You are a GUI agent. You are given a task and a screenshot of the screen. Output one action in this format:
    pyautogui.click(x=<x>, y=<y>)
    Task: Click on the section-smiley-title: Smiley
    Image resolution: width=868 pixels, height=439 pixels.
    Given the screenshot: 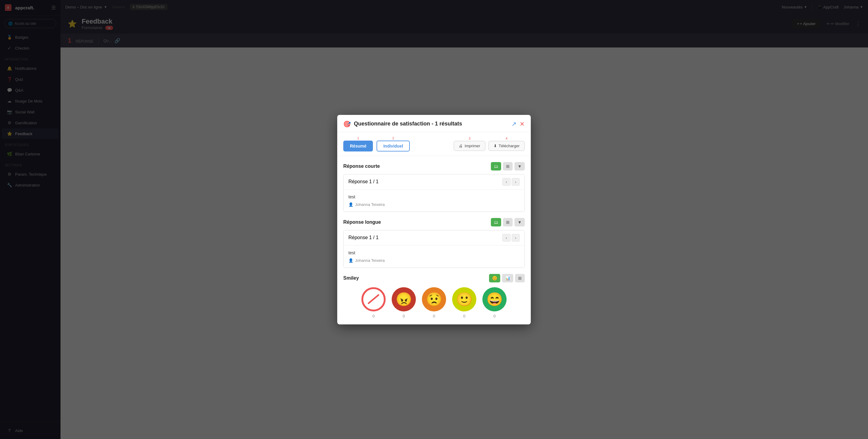 What is the action you would take?
    pyautogui.click(x=351, y=278)
    